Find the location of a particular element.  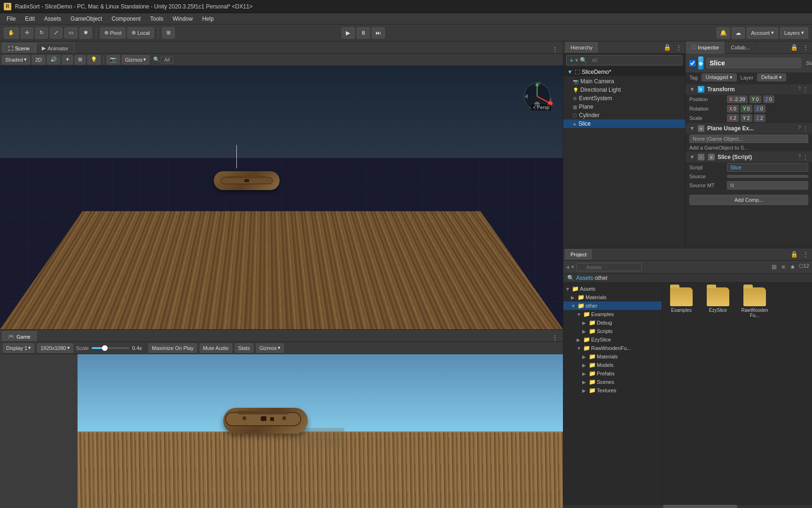

tree-item-assets: ▼ 📁 Assets is located at coordinates (613, 289).